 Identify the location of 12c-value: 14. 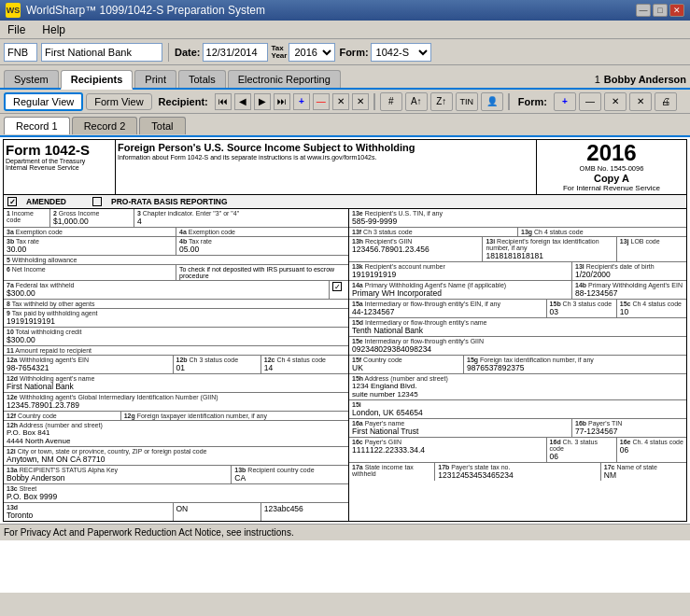
(304, 368).